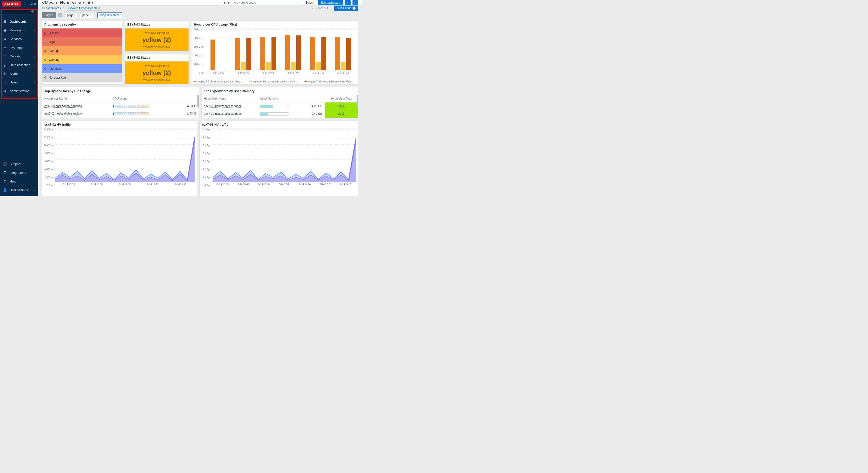  Describe the element at coordinates (348, 3) in the screenshot. I see `menu-icon: ≡` at that location.